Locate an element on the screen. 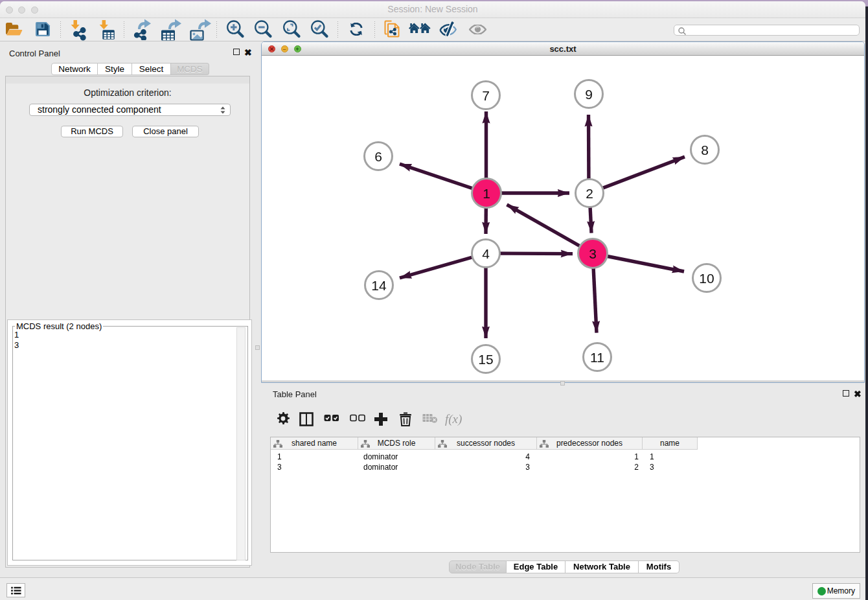 This screenshot has height=600, width=868. svg-text: 3 is located at coordinates (593, 254).